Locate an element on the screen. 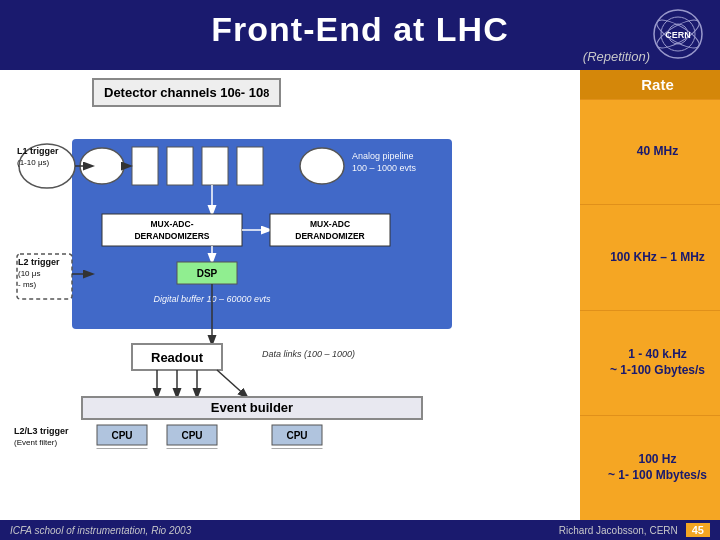  rate-header: Rate is located at coordinates (650, 84).